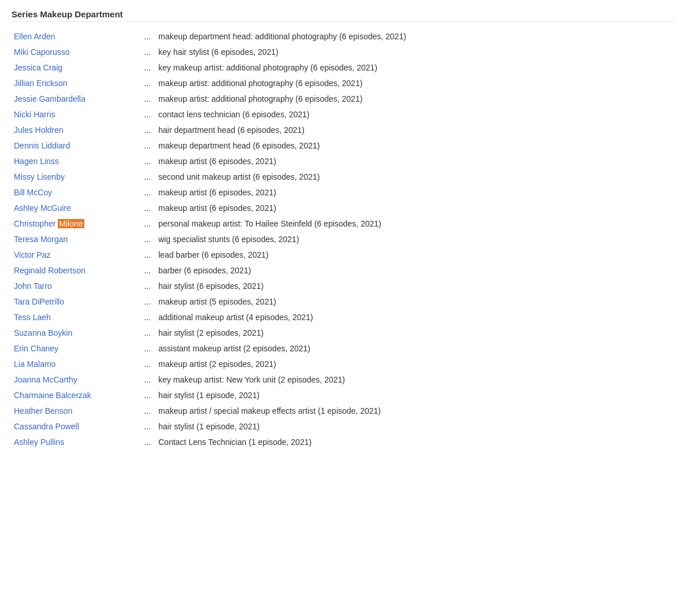  What do you see at coordinates (415, 68) in the screenshot?
I see `role-cell: key makeup artist: additional photograph…` at bounding box center [415, 68].